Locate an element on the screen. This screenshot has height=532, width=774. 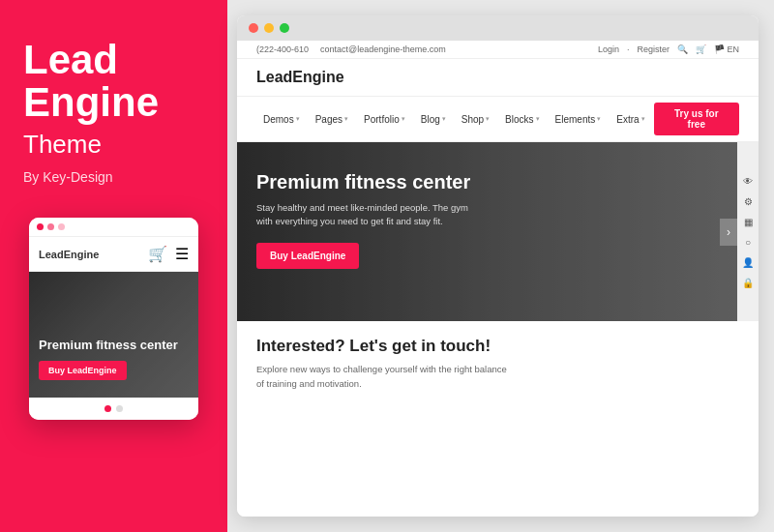
nav-menu: Demos ▾ Pages ▾ Portfolio ▾ Blog ▾ Shop is located at coordinates (497, 120).